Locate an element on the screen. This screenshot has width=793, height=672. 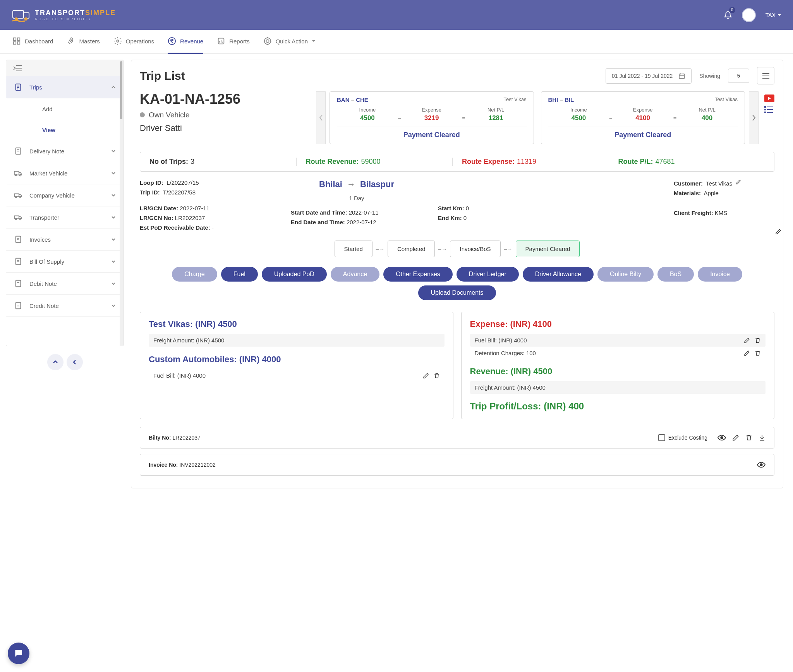
sidebar-item-debit-note: Debit Note is located at coordinates (65, 284).